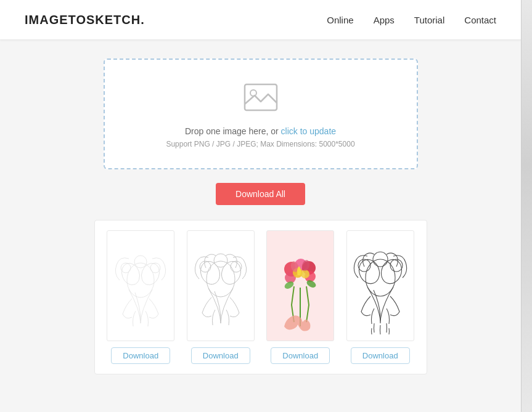 Image resolution: width=532 pixels, height=412 pixels. What do you see at coordinates (412, 20) in the screenshot?
I see `main-nav: Online Apps Tutorial Contact` at bounding box center [412, 20].